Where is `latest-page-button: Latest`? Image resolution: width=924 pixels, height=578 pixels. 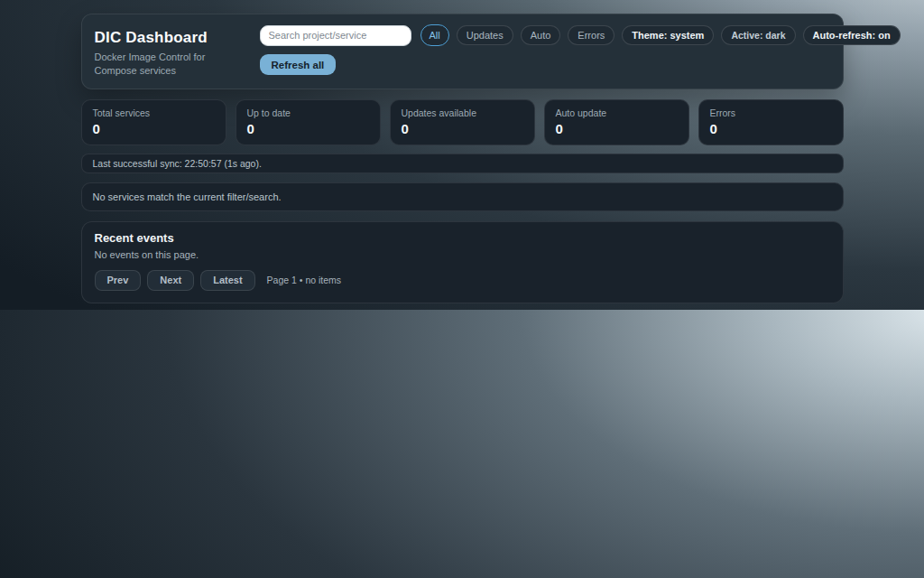
latest-page-button: Latest is located at coordinates (227, 280).